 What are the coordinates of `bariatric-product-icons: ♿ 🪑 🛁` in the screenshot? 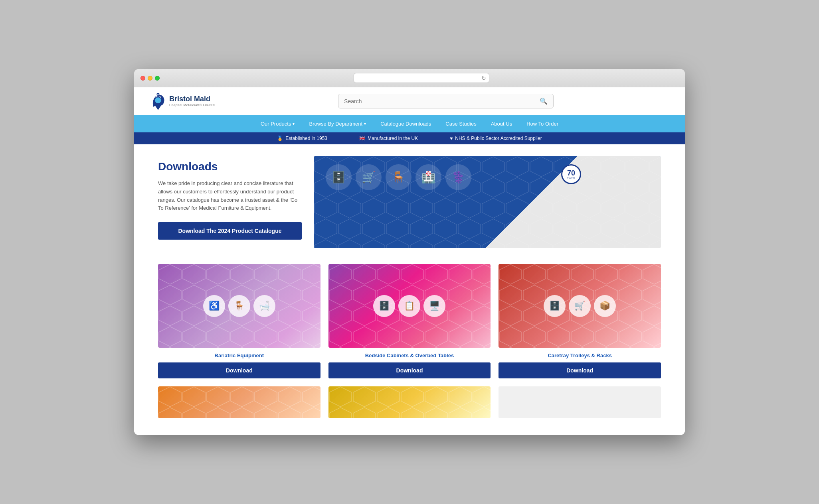 It's located at (239, 306).